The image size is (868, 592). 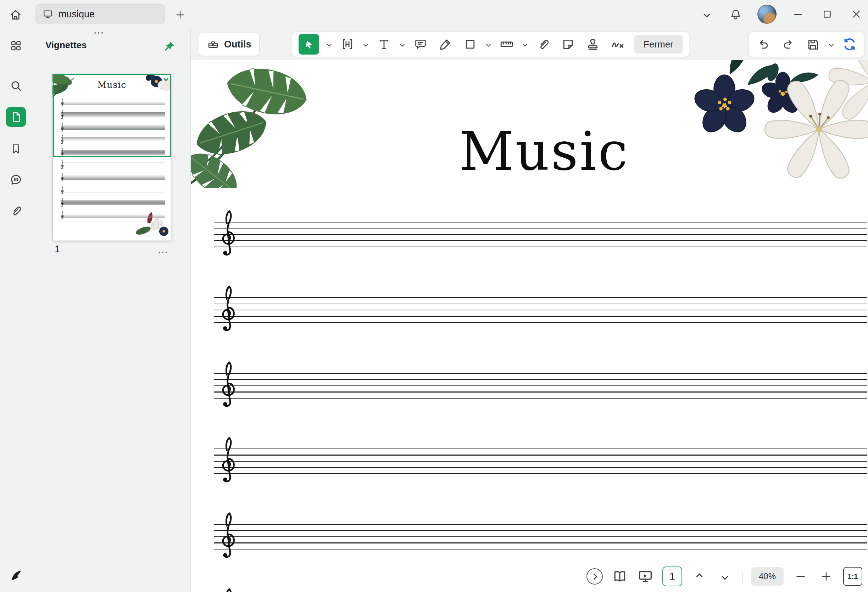 What do you see at coordinates (707, 14) in the screenshot?
I see `toolbar-collapse-button` at bounding box center [707, 14].